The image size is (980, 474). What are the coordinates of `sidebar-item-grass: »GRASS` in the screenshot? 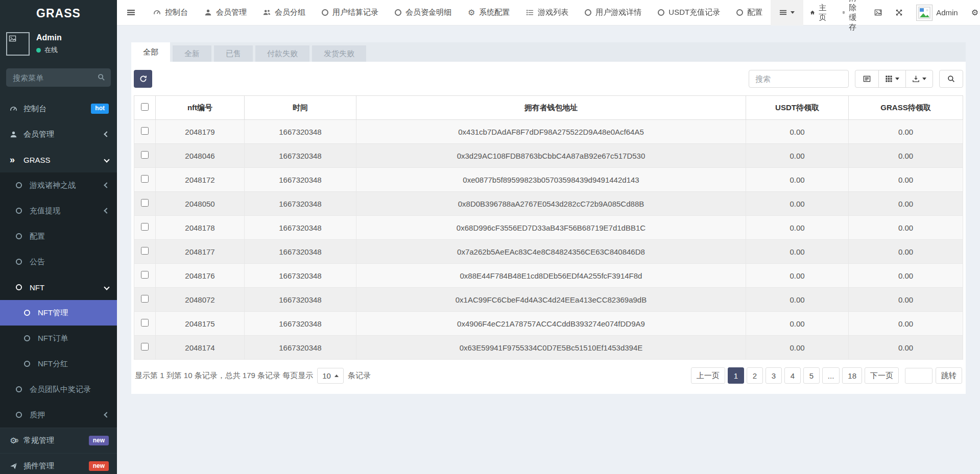 It's located at (58, 160).